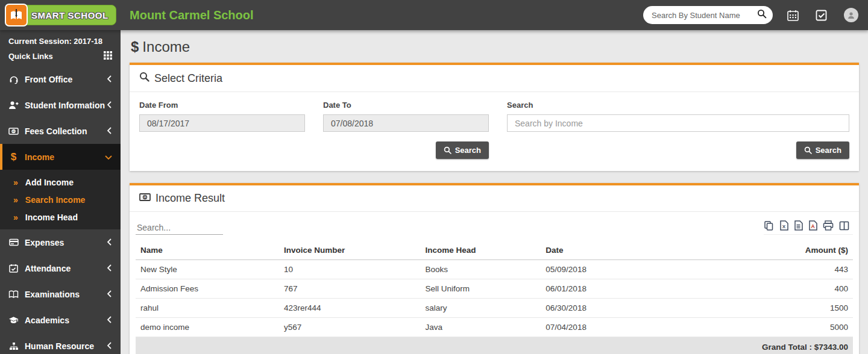  What do you see at coordinates (623, 289) in the screenshot?
I see `cell-date: 06/01/2018` at bounding box center [623, 289].